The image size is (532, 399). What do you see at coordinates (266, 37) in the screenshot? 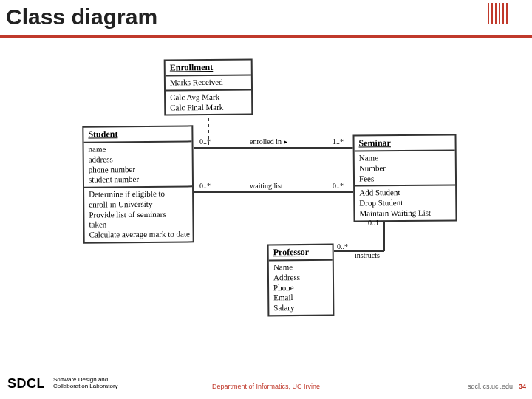
I see `title-underline` at bounding box center [266, 37].